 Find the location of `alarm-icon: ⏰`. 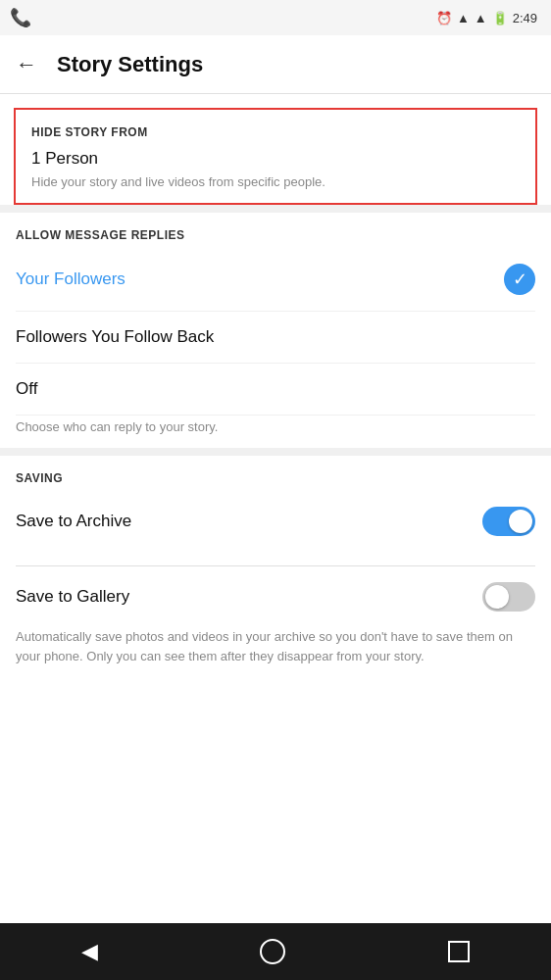

alarm-icon: ⏰ is located at coordinates (444, 18).